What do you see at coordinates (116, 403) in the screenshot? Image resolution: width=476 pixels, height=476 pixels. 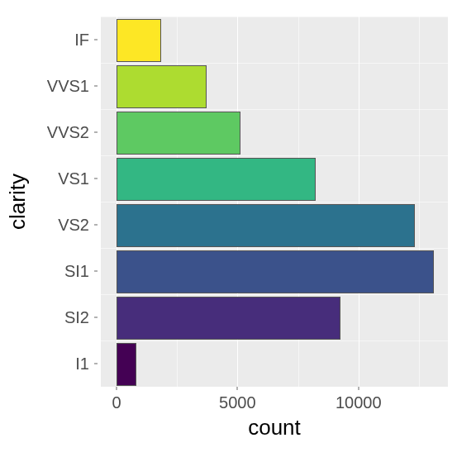 I see `x-tick-label: 0` at bounding box center [116, 403].